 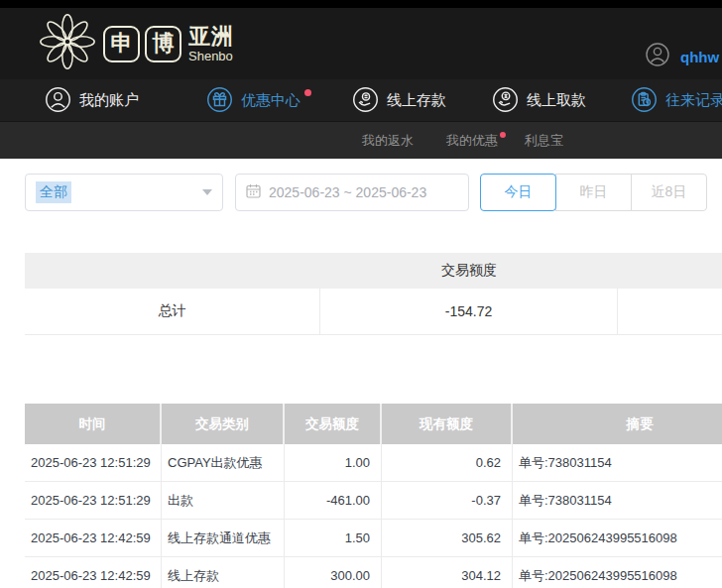 I want to click on logo-region-text: 亚洲 Shenbo, so click(x=211, y=44).